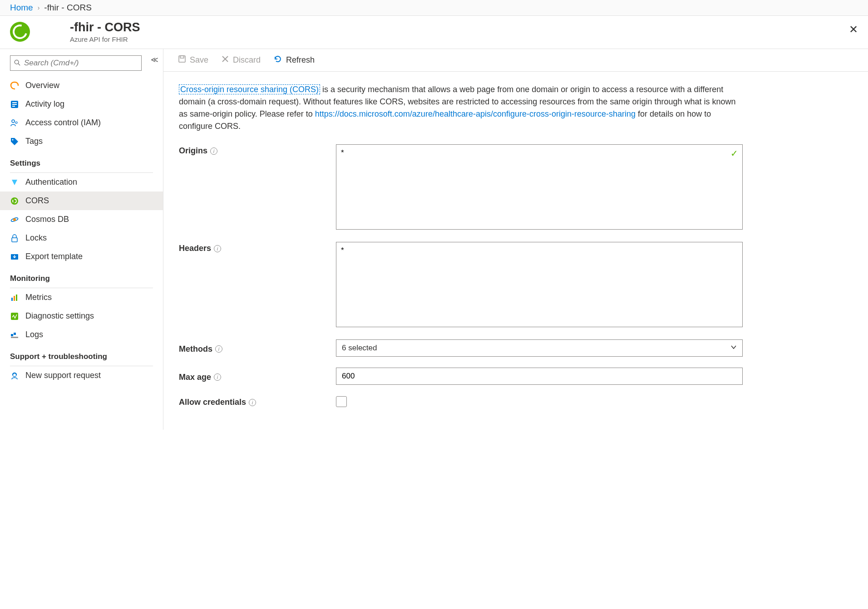 The height and width of the screenshot is (609, 868). I want to click on page-title: -fhir - CORS, so click(105, 27).